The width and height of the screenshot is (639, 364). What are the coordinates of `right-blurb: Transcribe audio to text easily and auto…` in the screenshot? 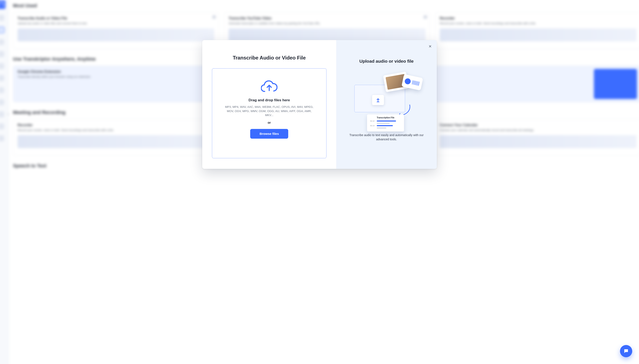 It's located at (386, 137).